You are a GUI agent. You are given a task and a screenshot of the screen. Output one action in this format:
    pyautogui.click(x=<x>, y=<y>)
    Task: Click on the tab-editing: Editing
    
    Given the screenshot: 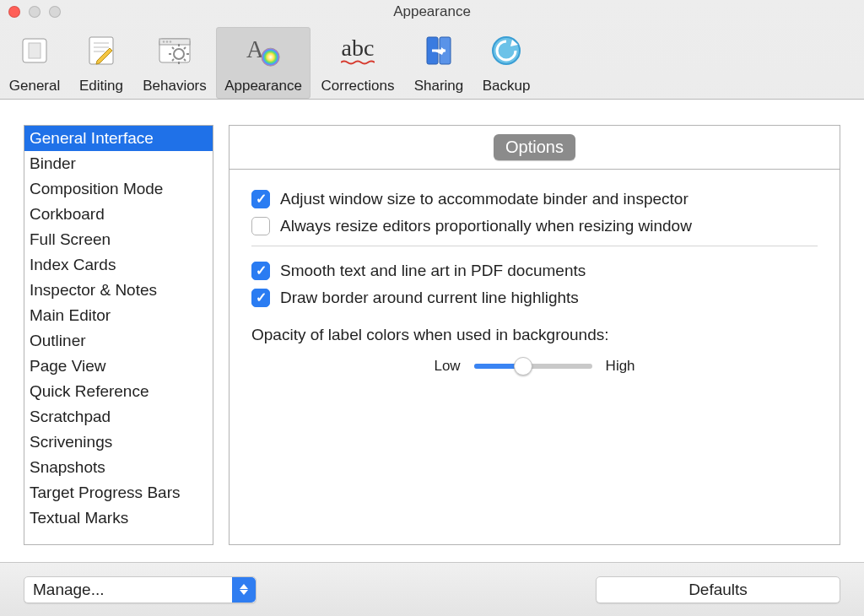 What is the action you would take?
    pyautogui.click(x=101, y=62)
    